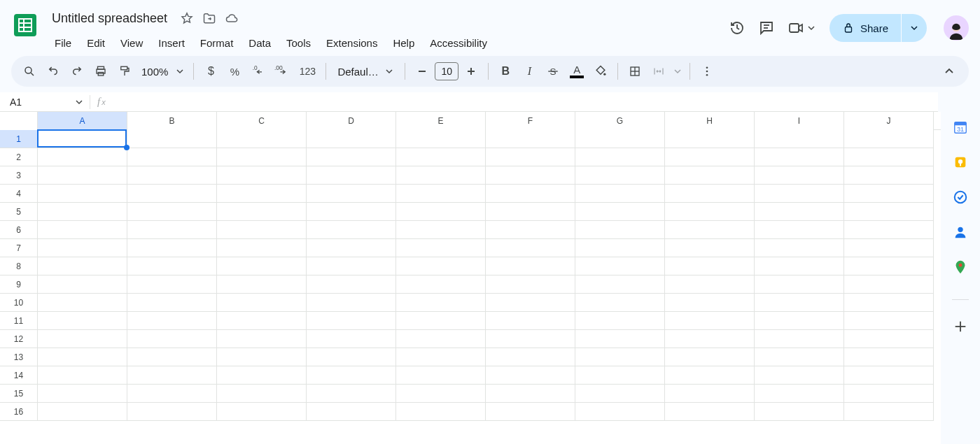 The height and width of the screenshot is (444, 980). What do you see at coordinates (19, 248) in the screenshot?
I see `row-header: 7` at bounding box center [19, 248].